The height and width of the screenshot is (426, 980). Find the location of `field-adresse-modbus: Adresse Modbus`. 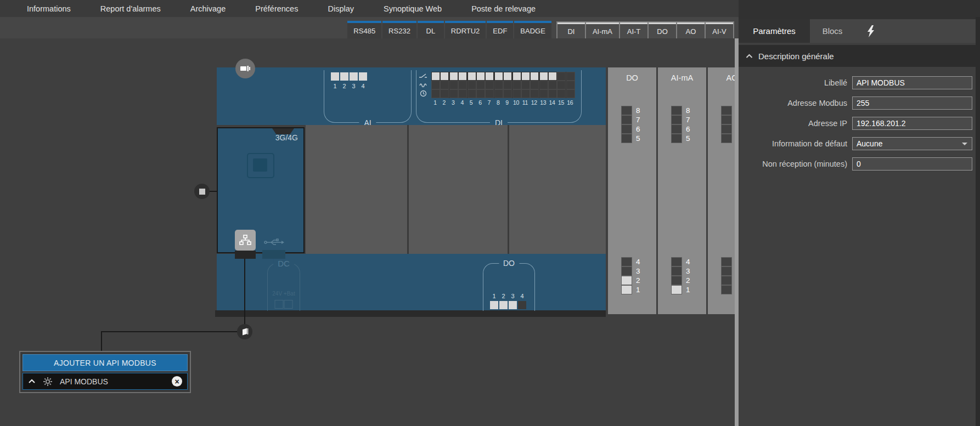

field-adresse-modbus: Adresse Modbus is located at coordinates (855, 103).